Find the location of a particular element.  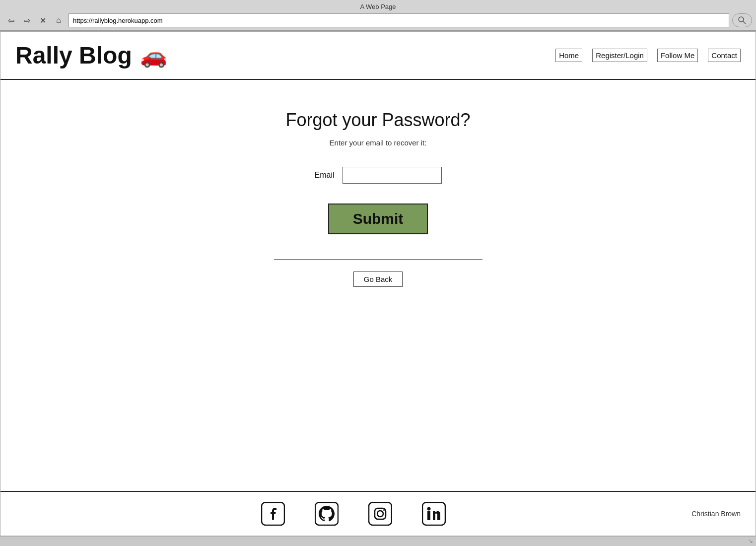

resize-handle: ↘ is located at coordinates (751, 541).